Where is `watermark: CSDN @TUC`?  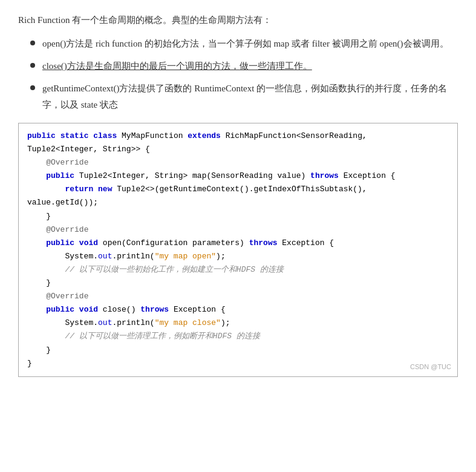 watermark: CSDN @TUC is located at coordinates (431, 367).